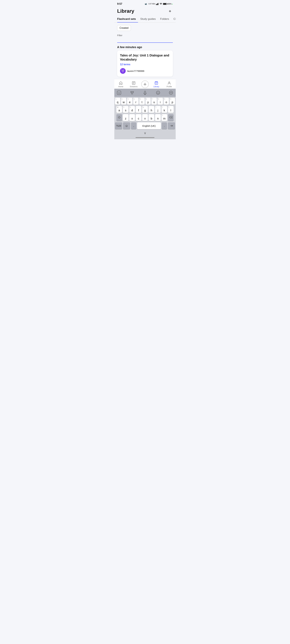 The height and width of the screenshot is (644, 290). I want to click on avatar-icon, so click(123, 71).